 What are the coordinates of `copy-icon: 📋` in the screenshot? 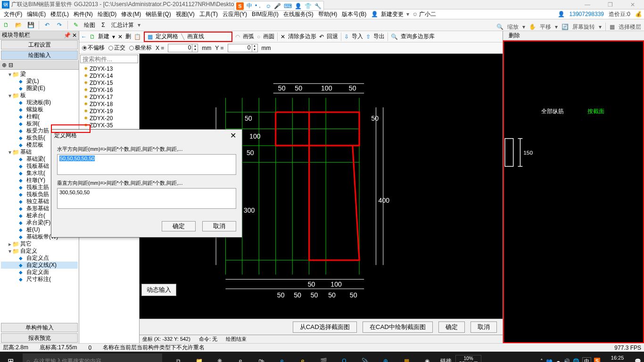 It's located at (138, 37).